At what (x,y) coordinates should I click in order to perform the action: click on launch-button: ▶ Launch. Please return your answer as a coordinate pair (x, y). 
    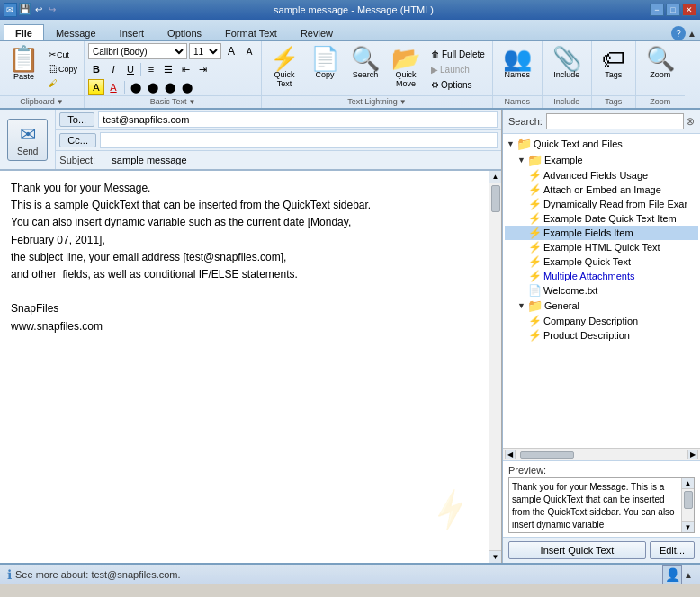
    Looking at the image, I should click on (458, 70).